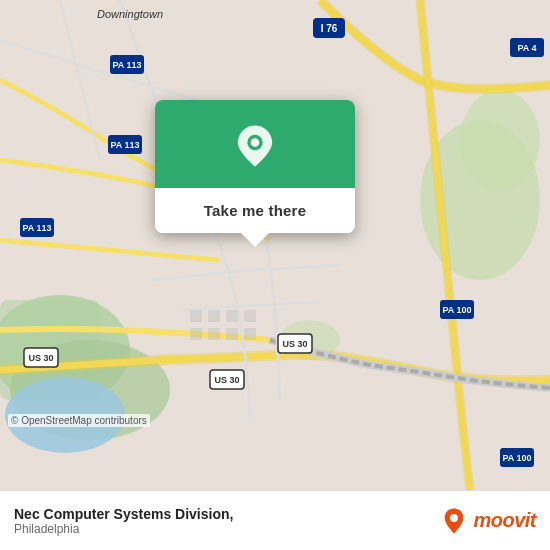 This screenshot has height=550, width=550. Describe the element at coordinates (124, 529) in the screenshot. I see `place-city: Philadelphia` at that location.